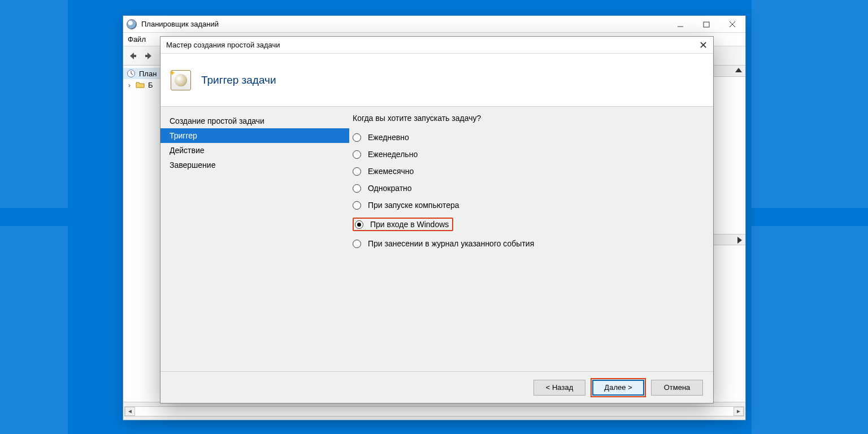 The image size is (868, 434). Describe the element at coordinates (559, 388) in the screenshot. I see `back-button: < Назад` at that location.